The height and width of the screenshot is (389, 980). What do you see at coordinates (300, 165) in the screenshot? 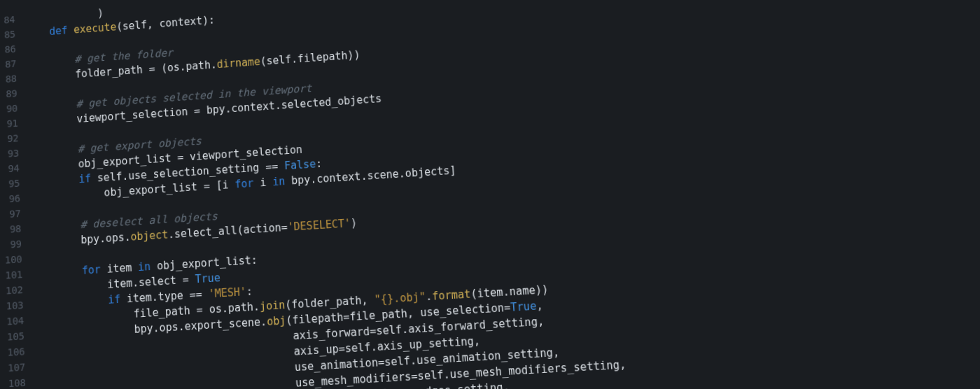
I see `code-token: False` at bounding box center [300, 165].